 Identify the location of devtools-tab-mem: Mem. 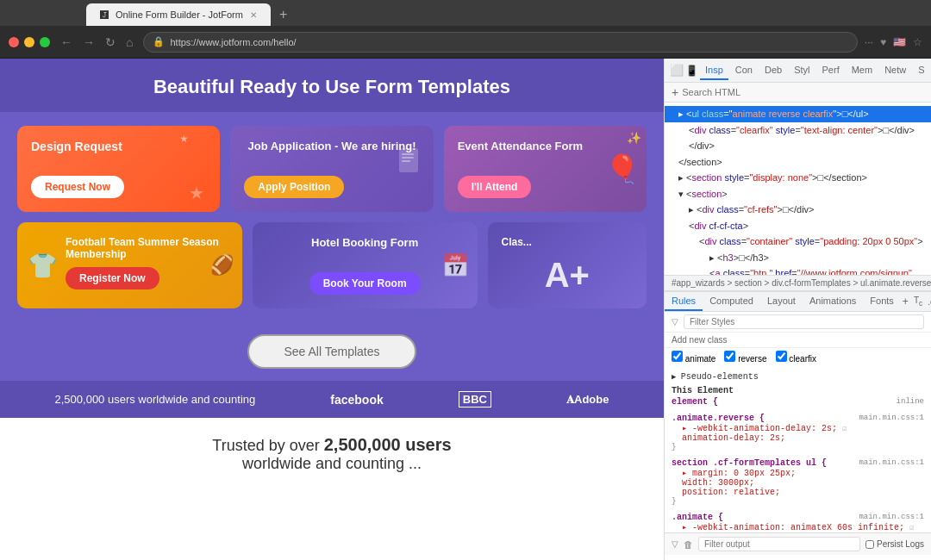
(862, 71).